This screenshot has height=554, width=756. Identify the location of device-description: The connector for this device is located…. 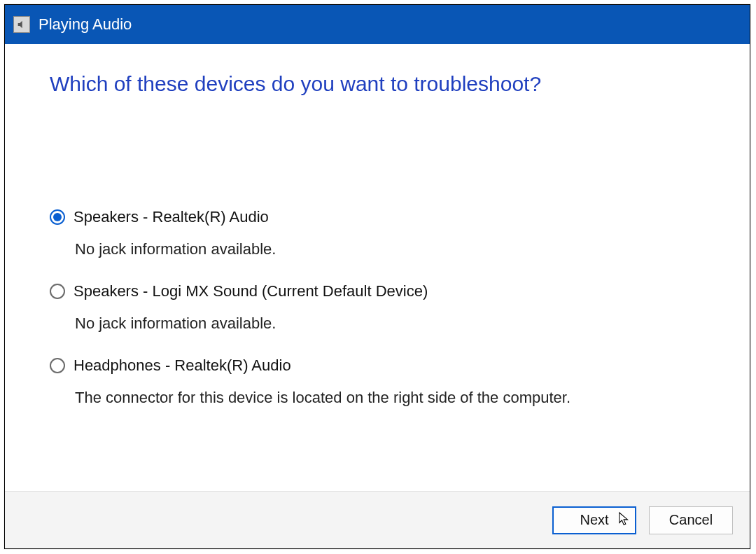
(390, 398).